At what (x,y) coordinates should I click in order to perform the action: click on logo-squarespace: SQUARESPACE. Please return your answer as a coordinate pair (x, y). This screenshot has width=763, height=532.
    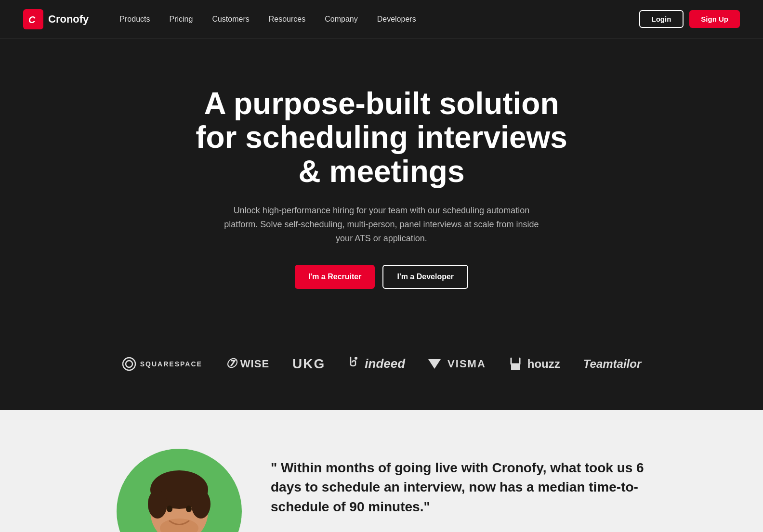
    Looking at the image, I should click on (162, 364).